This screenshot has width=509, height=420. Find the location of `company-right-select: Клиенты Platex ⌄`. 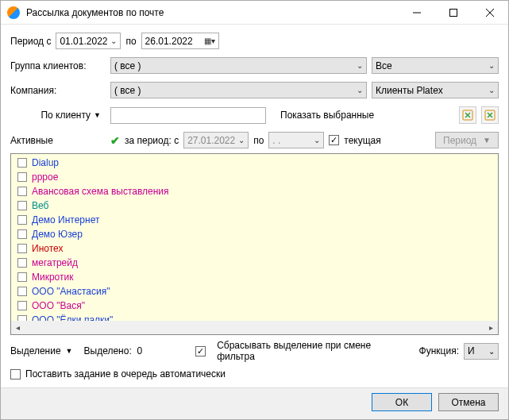

company-right-select: Клиенты Platex ⌄ is located at coordinates (435, 91).